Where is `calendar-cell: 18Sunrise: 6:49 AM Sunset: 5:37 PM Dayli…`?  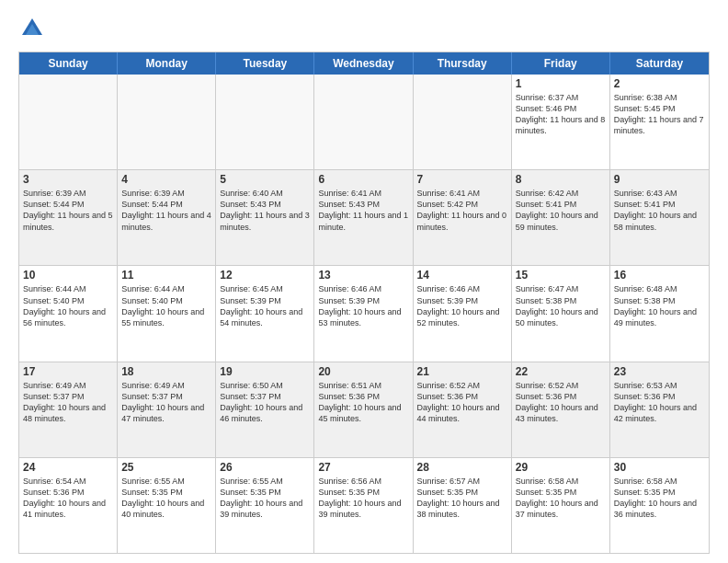
calendar-cell: 18Sunrise: 6:49 AM Sunset: 5:37 PM Dayli… is located at coordinates (167, 410).